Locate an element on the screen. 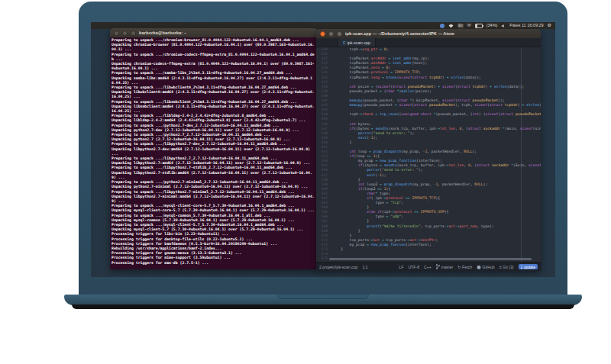  atom-minimize-button is located at coordinates (331, 34).